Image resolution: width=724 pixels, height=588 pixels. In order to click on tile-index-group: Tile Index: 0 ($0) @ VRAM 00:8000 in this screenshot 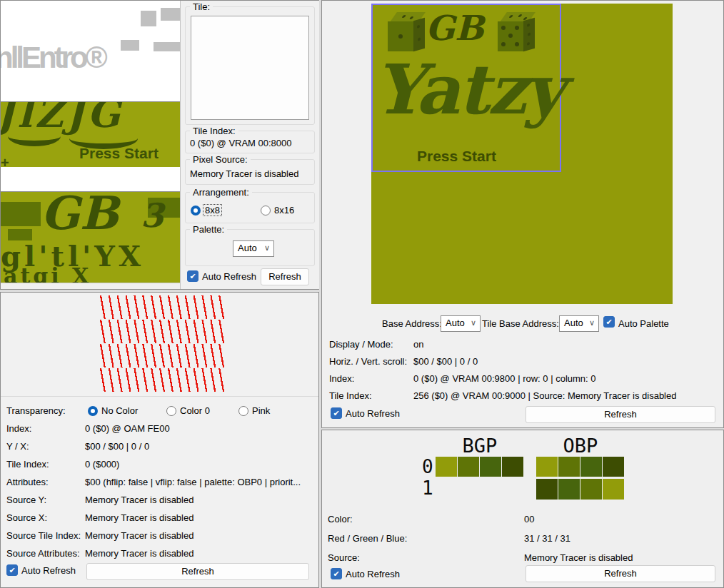, I will do `click(250, 142)`.